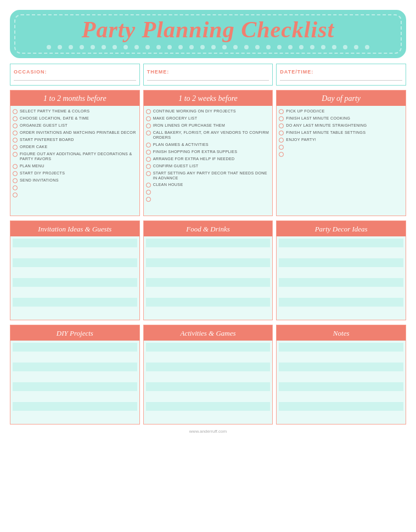  I want to click on datetime-label: DATE/TIME:, so click(296, 72).